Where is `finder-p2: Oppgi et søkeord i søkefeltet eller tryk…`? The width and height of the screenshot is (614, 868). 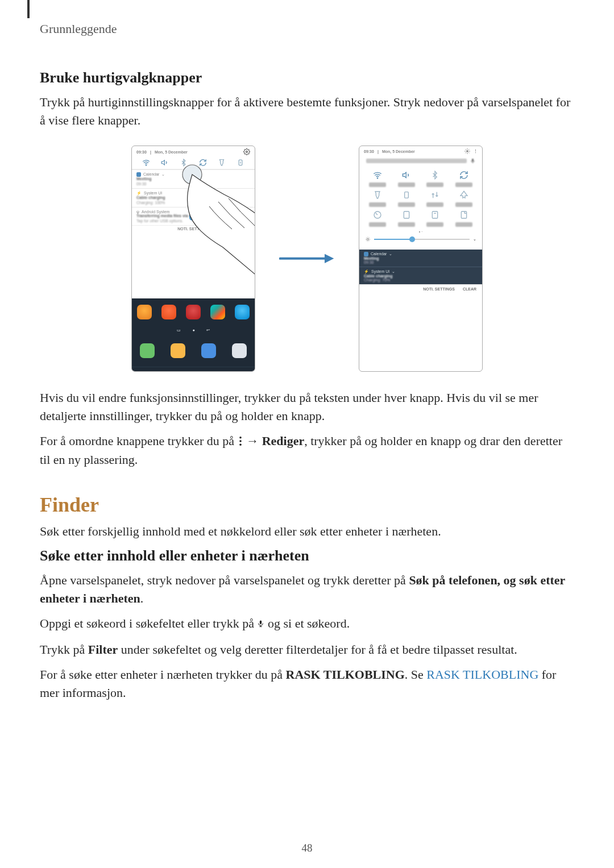 finder-p2: Oppgi et søkeord i søkefeltet eller tryk… is located at coordinates (307, 624).